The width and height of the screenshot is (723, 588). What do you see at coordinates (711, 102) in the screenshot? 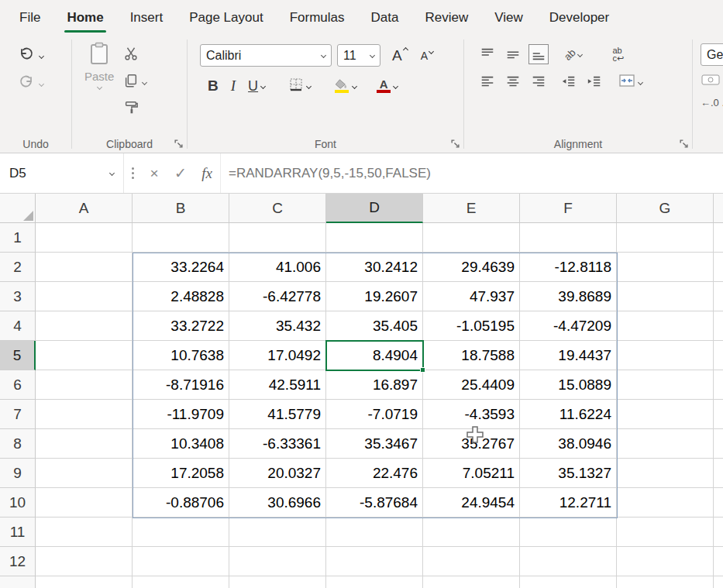
I see `decimal-buttons: ←.0 .00` at bounding box center [711, 102].